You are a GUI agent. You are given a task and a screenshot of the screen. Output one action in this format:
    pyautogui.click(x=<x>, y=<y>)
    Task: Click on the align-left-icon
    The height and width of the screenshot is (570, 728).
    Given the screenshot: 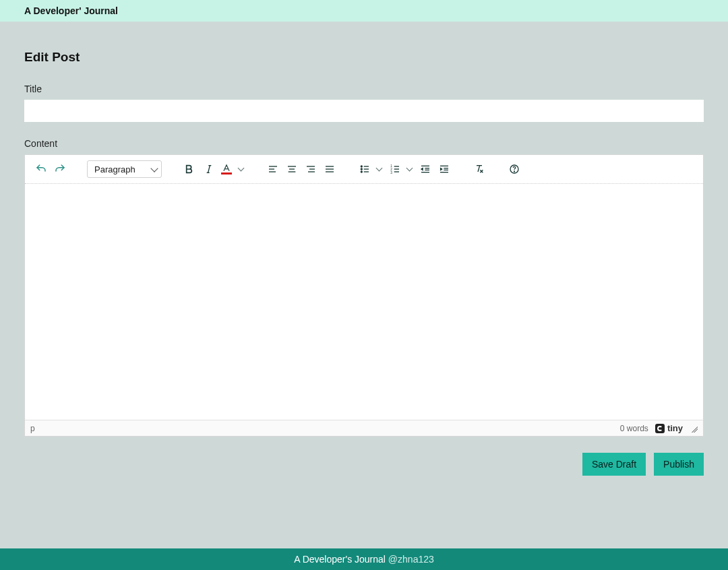 What is the action you would take?
    pyautogui.click(x=273, y=169)
    